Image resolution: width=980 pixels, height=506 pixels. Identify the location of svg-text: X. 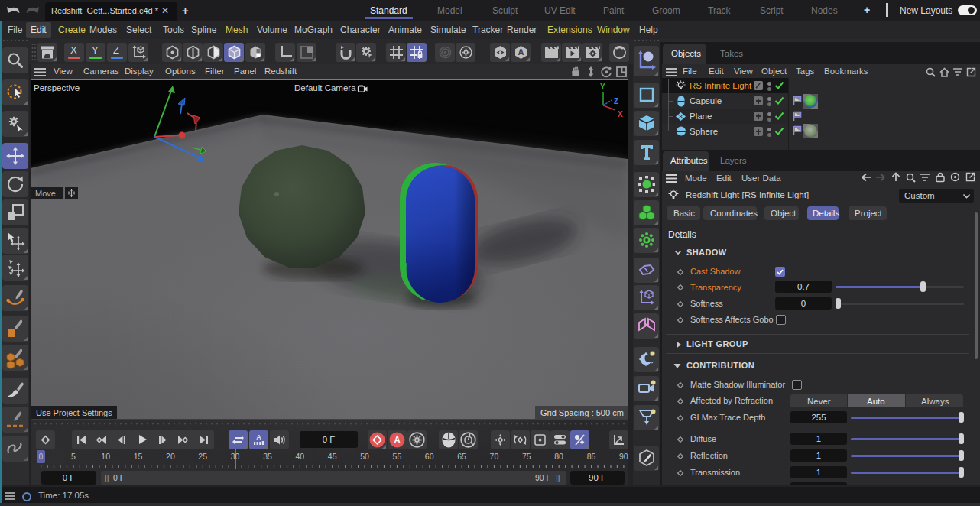
(621, 115).